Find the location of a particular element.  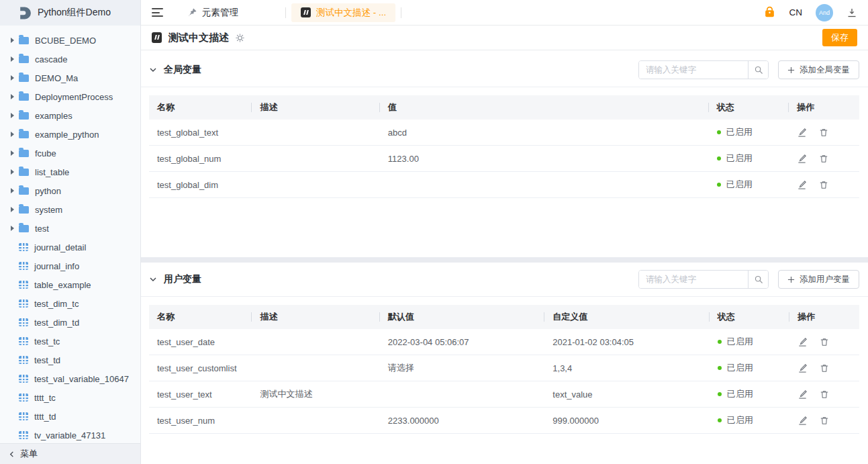

topbar-item-element-management: 元素管理 is located at coordinates (213, 13).